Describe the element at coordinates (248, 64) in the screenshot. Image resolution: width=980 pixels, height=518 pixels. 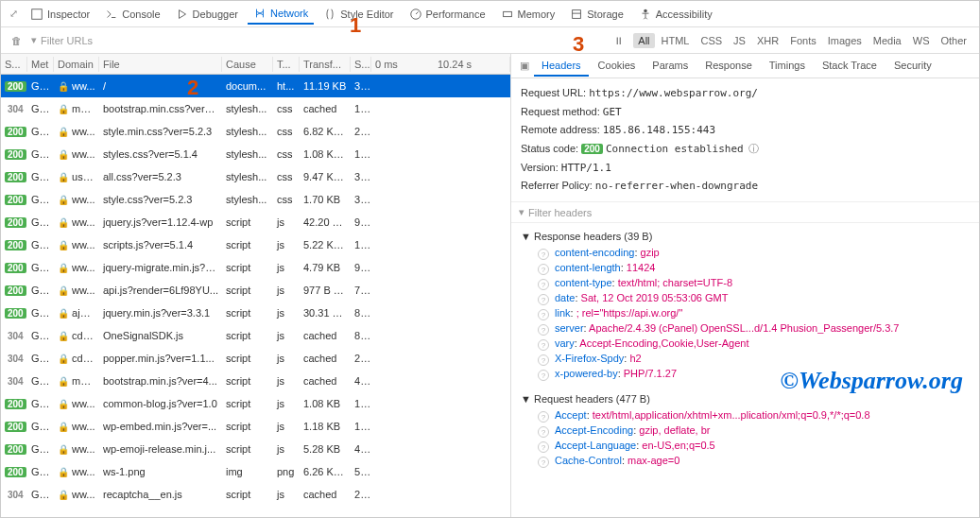
I see `col-cause: Cause` at that location.